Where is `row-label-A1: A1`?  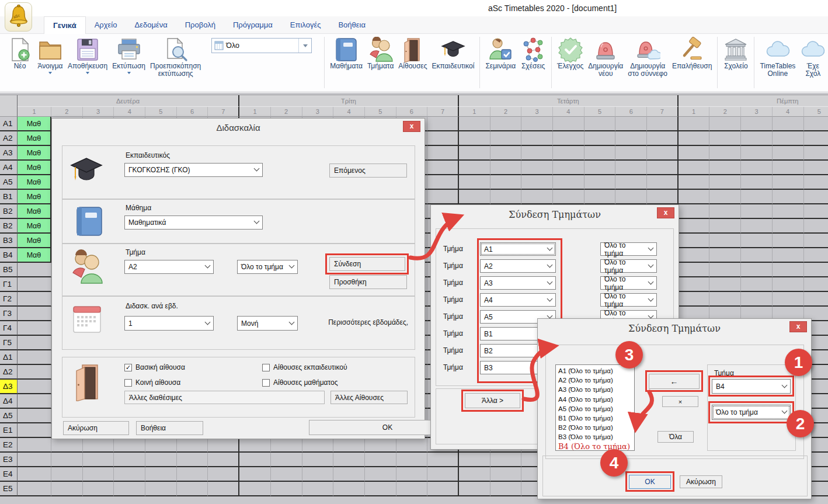 row-label-A1: A1 is located at coordinates (9, 124).